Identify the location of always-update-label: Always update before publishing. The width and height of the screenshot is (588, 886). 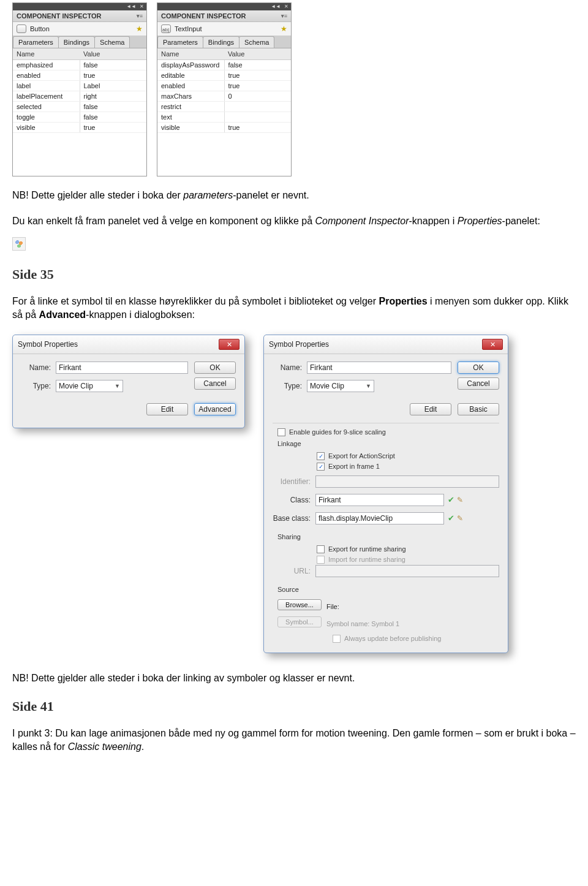
(393, 638).